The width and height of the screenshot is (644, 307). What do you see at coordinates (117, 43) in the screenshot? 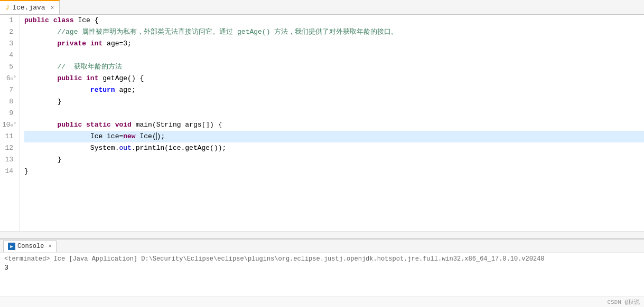
I see `code-token: age=3;` at bounding box center [117, 43].